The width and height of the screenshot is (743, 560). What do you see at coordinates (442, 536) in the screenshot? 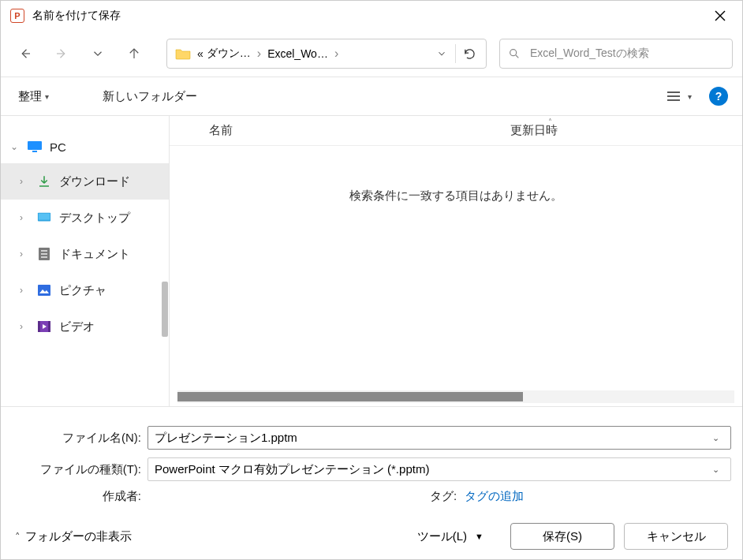
I see `tools-label: ツール(L)` at bounding box center [442, 536].